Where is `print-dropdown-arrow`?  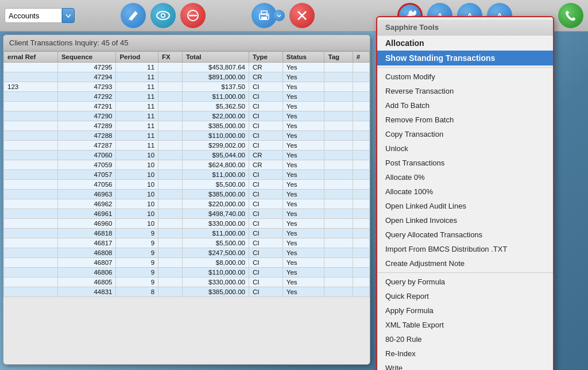
print-dropdown-arrow is located at coordinates (279, 16).